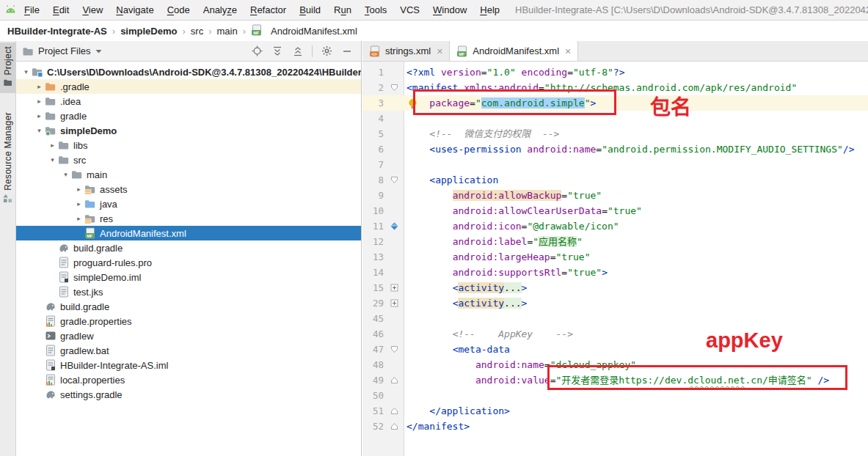 Image resolution: width=868 pixels, height=456 pixels. I want to click on tree-item-simpledemo.iml: simpleDemo.iml, so click(189, 277).